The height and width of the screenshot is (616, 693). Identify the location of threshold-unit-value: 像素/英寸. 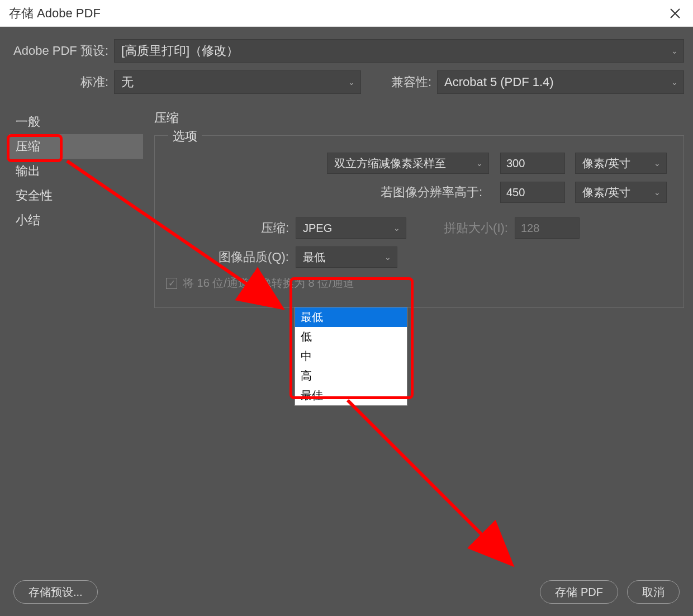
(606, 192).